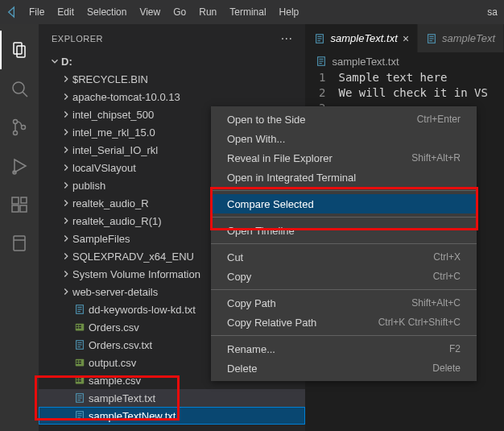  What do you see at coordinates (272, 322) in the screenshot?
I see `context-menu-label: Copy Relative Path` at bounding box center [272, 322].